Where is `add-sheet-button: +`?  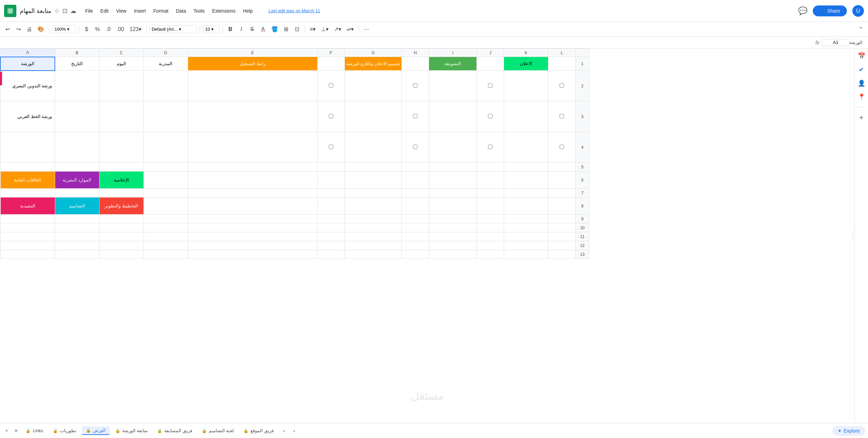 add-sheet-button: + is located at coordinates (7, 430).